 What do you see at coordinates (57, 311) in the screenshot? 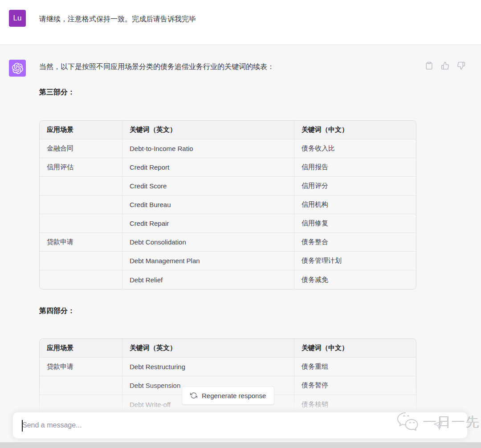
I see `section-heading-part4: 第四部分：` at bounding box center [57, 311].